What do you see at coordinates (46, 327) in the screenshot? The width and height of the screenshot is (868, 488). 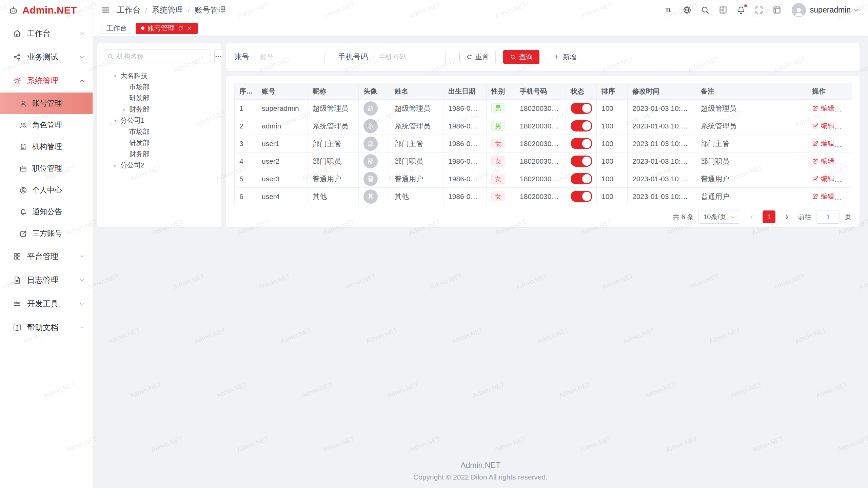 I see `sidebar-item-help-docs: 帮助文档` at bounding box center [46, 327].